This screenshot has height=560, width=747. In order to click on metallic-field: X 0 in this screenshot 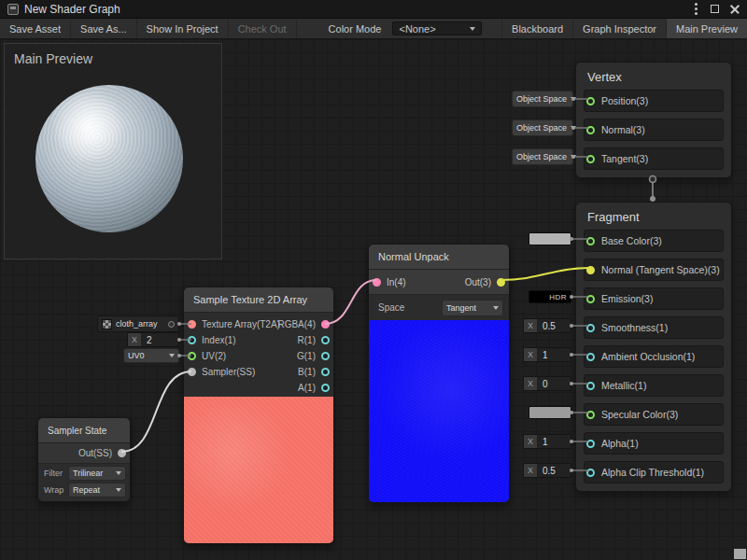, I will do `click(547, 384)`.